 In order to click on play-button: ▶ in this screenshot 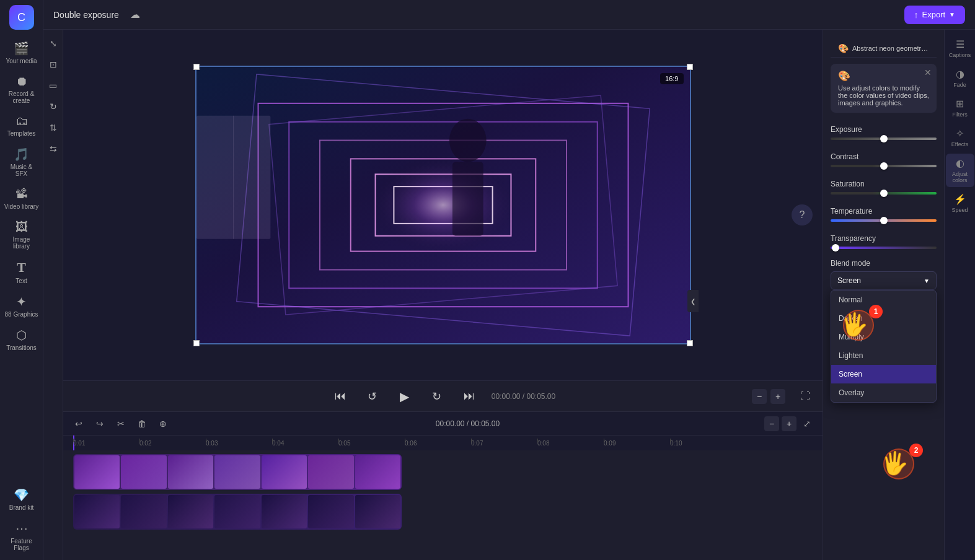, I will do `click(405, 396)`.